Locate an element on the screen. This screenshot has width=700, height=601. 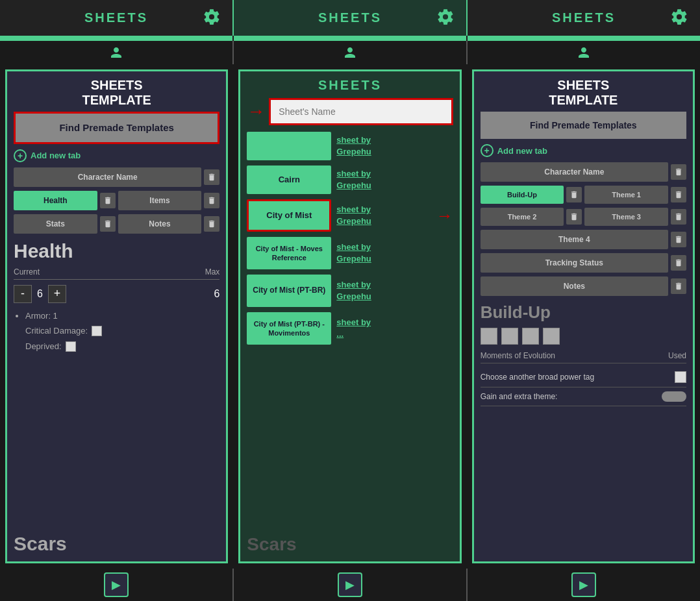
critical-damage-label: Critical Damage: is located at coordinates (56, 331).